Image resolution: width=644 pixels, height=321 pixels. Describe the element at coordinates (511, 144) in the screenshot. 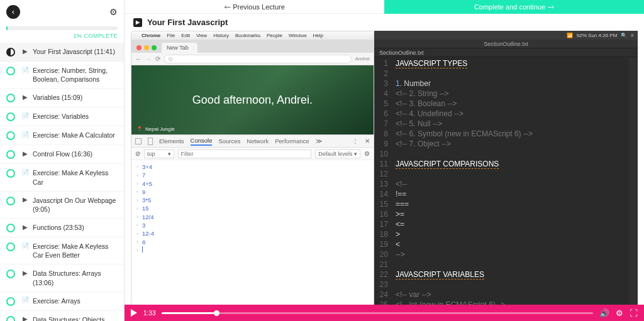

I see `code-line: <!-- 7. Object -->` at that location.